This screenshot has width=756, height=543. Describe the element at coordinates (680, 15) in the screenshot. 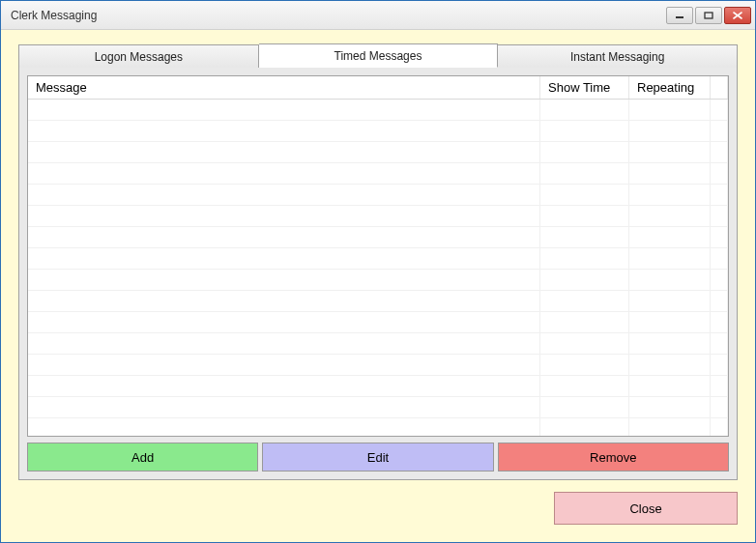

I see `minimize-icon` at that location.